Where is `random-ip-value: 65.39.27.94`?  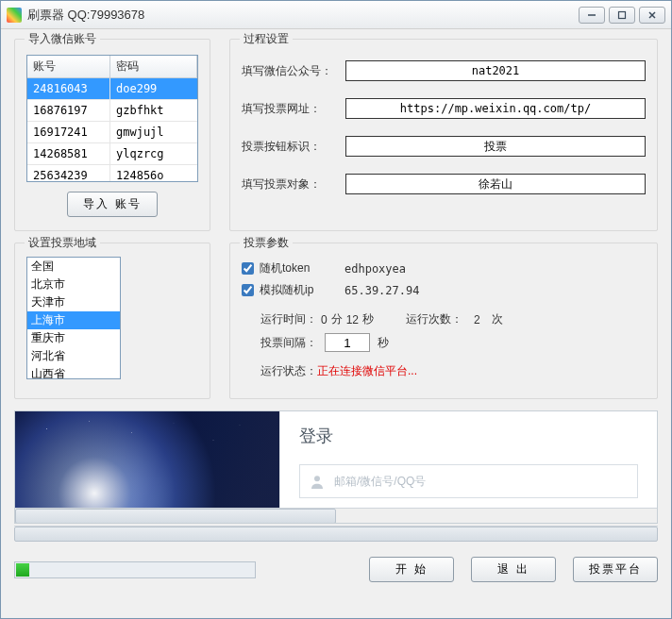 random-ip-value: 65.39.27.94 is located at coordinates (381, 291).